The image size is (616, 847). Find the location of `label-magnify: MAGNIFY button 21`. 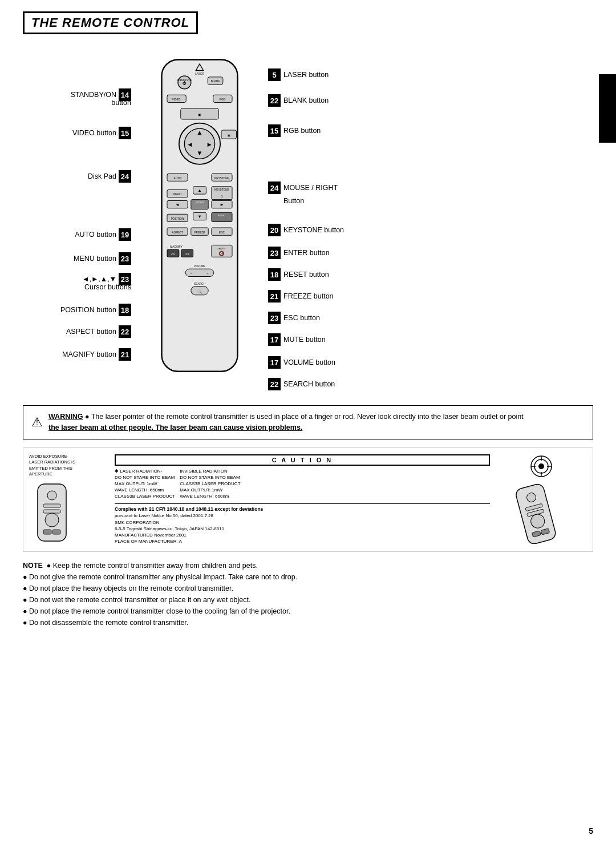

label-magnify: MAGNIFY button 21 is located at coordinates (97, 354).